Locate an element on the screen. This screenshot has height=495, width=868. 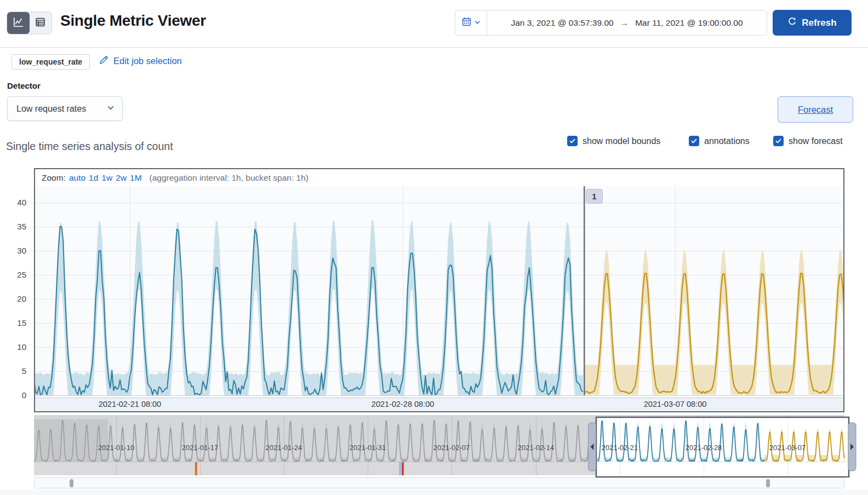
show-forecast-checkbox is located at coordinates (778, 141).